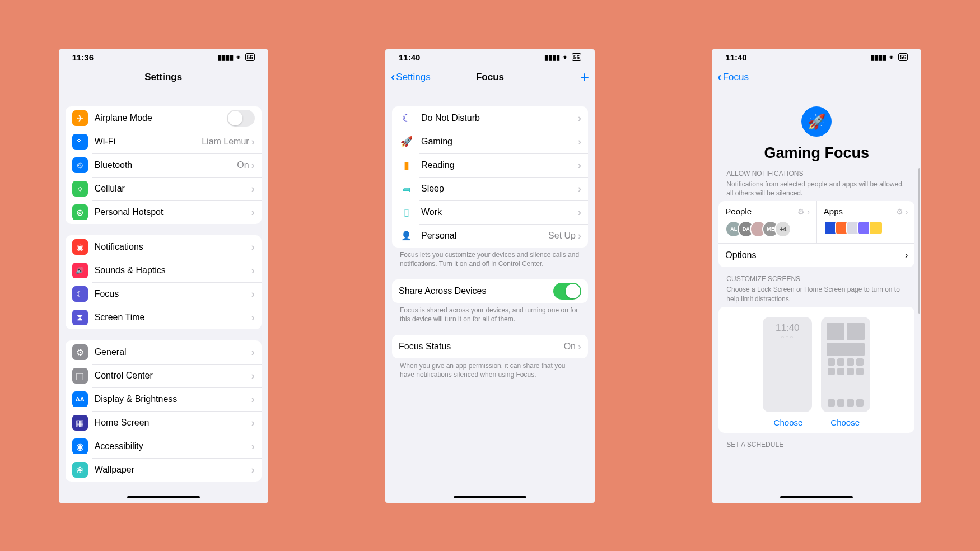  Describe the element at coordinates (490, 212) in the screenshot. I see `row-work: ▯ Work ›` at that location.